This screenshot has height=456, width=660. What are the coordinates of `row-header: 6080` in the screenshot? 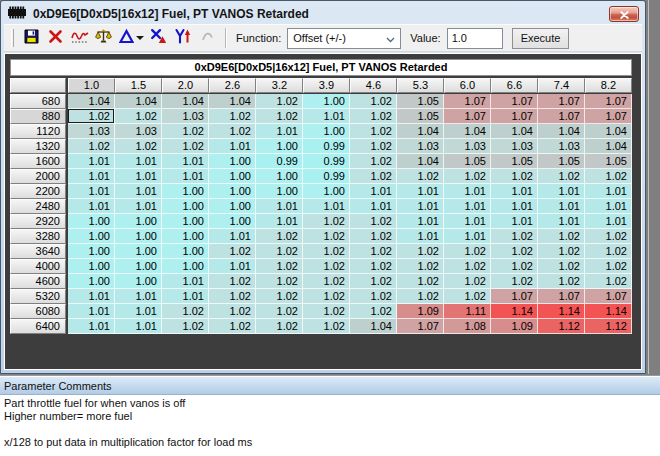 It's located at (38, 312).